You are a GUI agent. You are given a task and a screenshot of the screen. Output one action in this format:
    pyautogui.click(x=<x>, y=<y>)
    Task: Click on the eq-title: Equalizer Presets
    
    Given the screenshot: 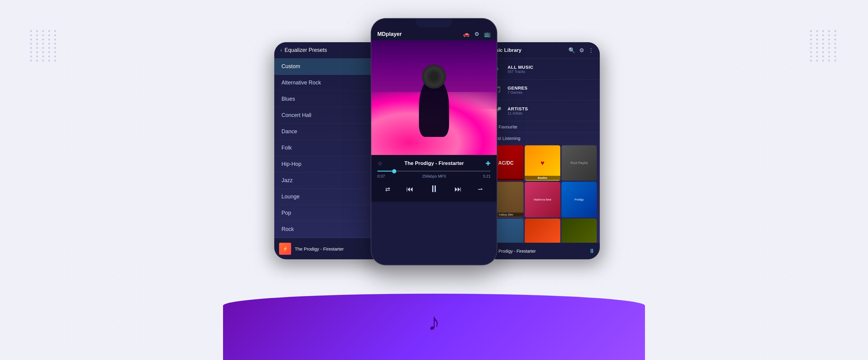 What is the action you would take?
    pyautogui.click(x=306, y=50)
    